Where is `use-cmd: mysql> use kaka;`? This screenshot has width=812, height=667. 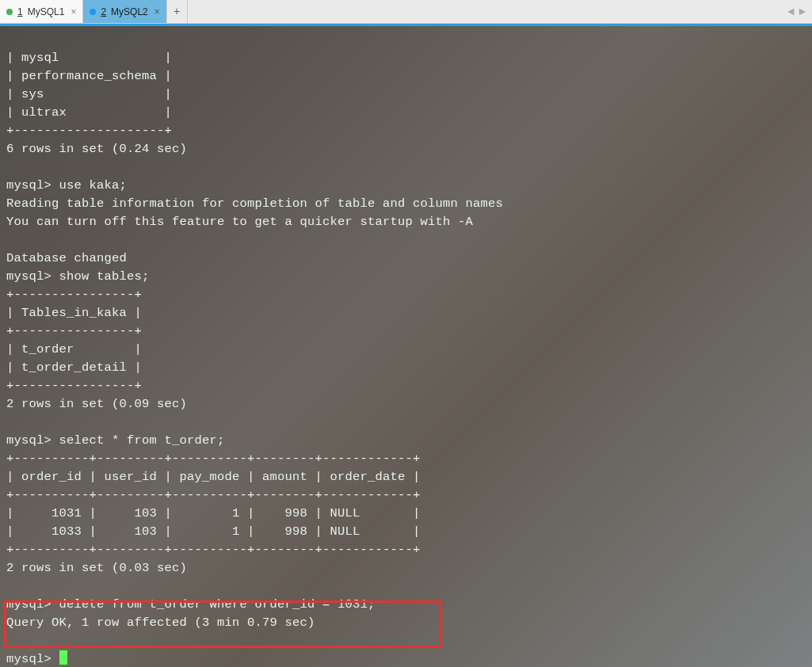 use-cmd: mysql> use kaka; is located at coordinates (67, 185).